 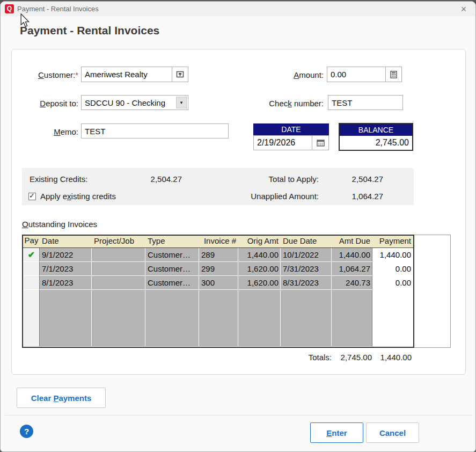 I want to click on cell-pay: ✔, so click(x=31, y=255).